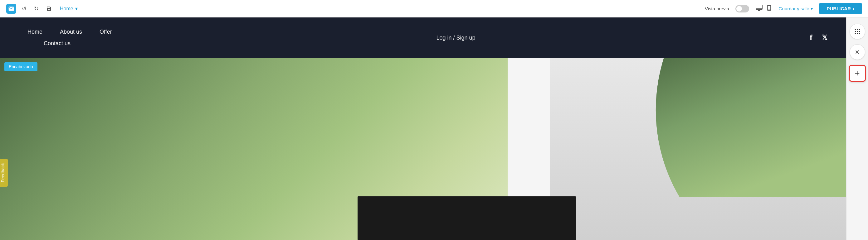  I want to click on nav-link-home: Home, so click(35, 32).